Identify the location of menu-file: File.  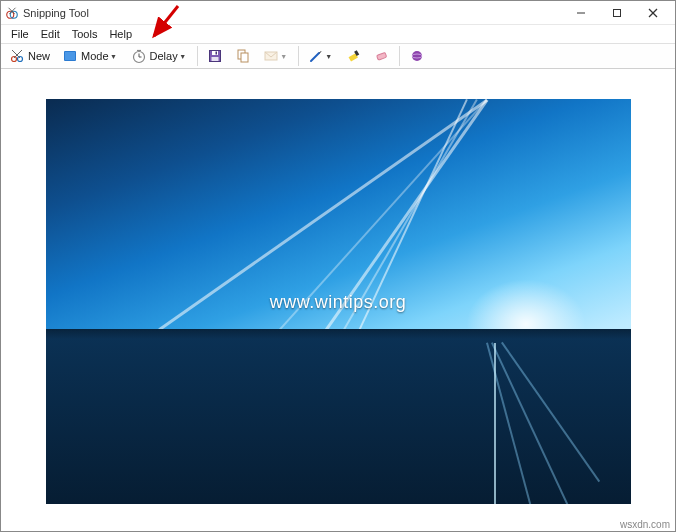
(20, 34).